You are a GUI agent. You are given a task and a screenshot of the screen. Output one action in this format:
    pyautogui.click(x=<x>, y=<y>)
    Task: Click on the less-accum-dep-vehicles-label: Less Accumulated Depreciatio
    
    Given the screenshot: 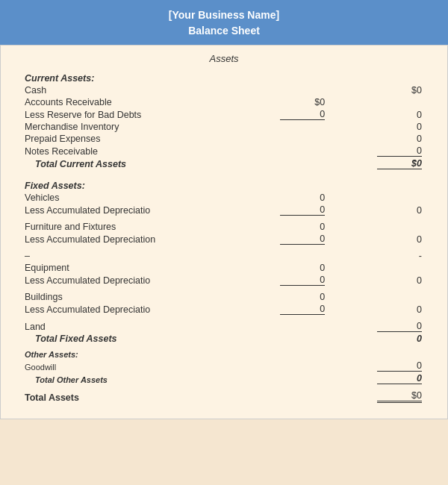 What is the action you would take?
    pyautogui.click(x=134, y=210)
    